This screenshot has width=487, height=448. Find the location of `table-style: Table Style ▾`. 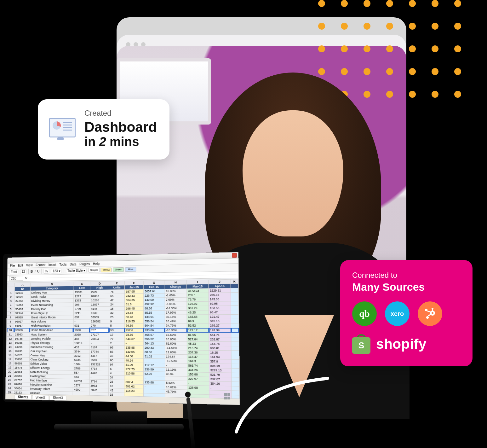

table-style: Table Style ▾ is located at coordinates (76, 271).